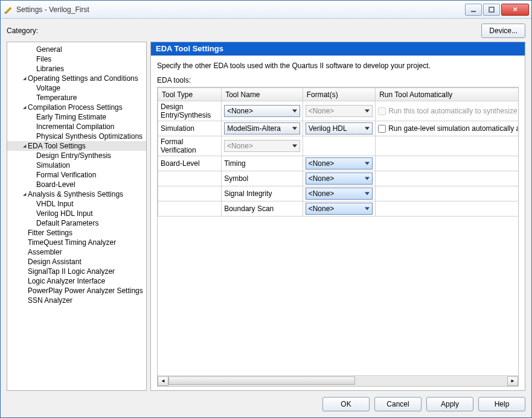  What do you see at coordinates (77, 49) in the screenshot?
I see `tree-item: General` at bounding box center [77, 49].